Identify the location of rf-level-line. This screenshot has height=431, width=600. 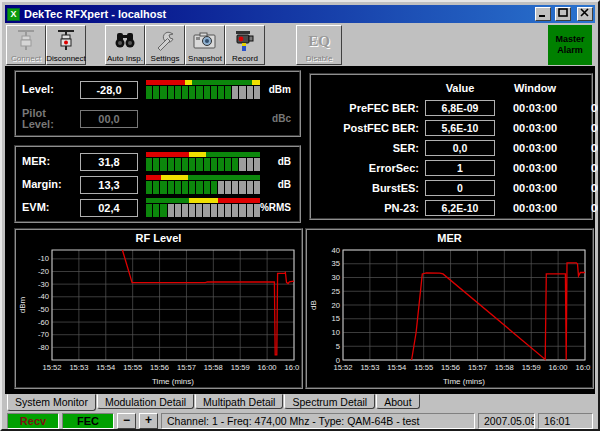
(208, 302).